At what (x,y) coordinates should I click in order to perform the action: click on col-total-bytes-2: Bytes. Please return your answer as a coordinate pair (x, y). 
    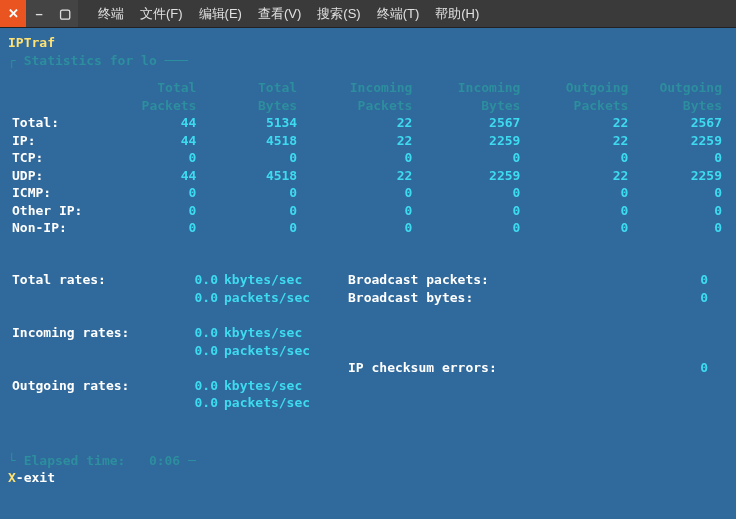
    Looking at the image, I should click on (252, 106).